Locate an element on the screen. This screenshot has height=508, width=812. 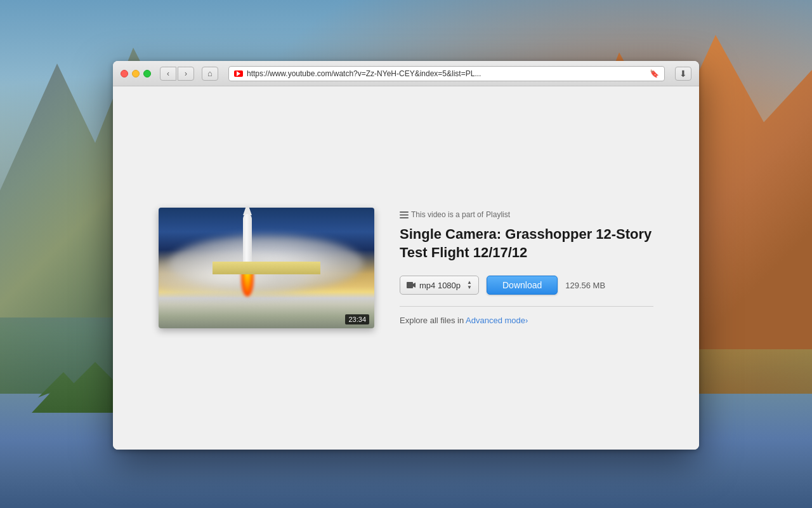
advanced-mode-link: Advanced mode› is located at coordinates (497, 320).